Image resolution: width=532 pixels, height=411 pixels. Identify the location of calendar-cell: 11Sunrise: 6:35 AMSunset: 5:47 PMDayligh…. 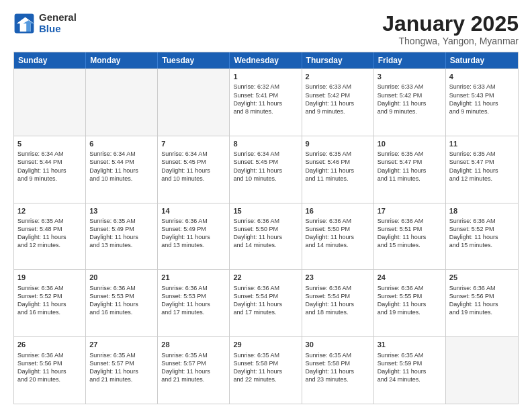
(482, 169).